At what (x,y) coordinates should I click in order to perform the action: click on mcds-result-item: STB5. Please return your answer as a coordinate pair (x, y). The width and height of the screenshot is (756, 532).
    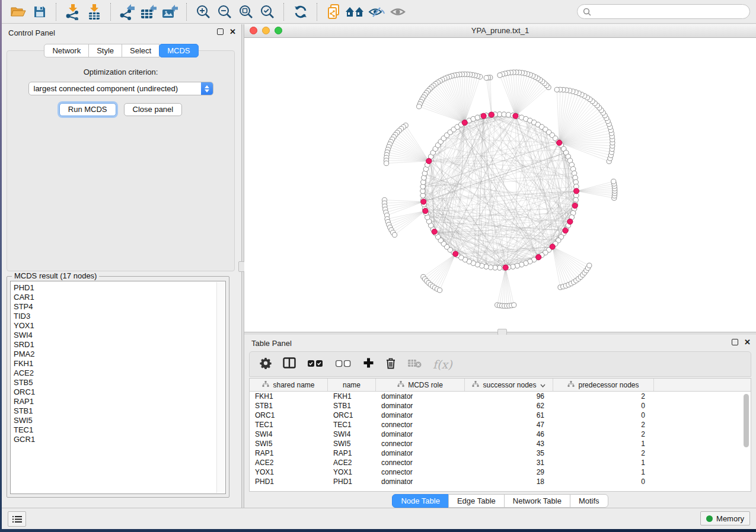
    Looking at the image, I should click on (118, 383).